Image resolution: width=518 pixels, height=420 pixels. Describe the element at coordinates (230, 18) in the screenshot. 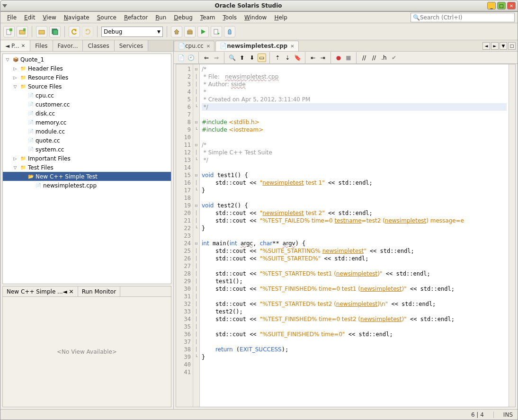

I see `menu-tools: Tools` at that location.